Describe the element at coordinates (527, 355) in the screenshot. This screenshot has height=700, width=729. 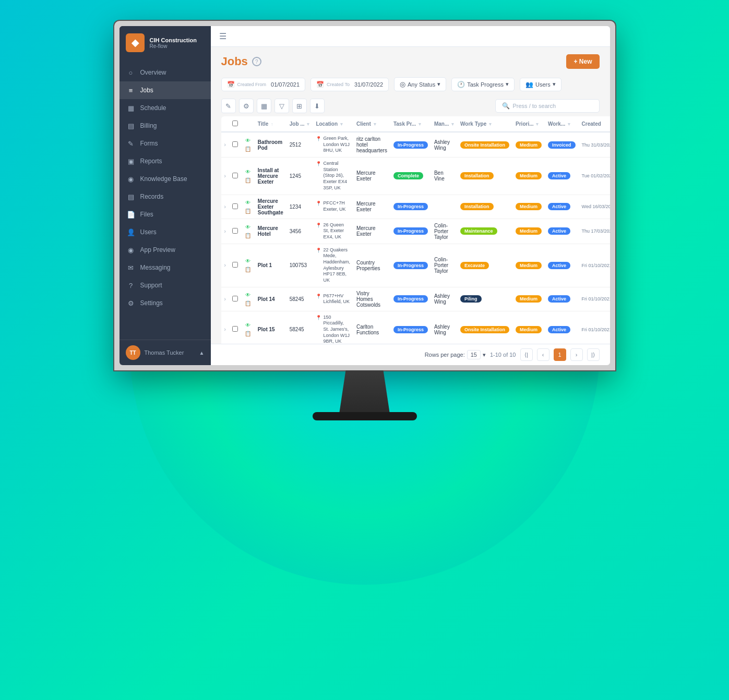
I see `first-page-button: ⟨|` at that location.